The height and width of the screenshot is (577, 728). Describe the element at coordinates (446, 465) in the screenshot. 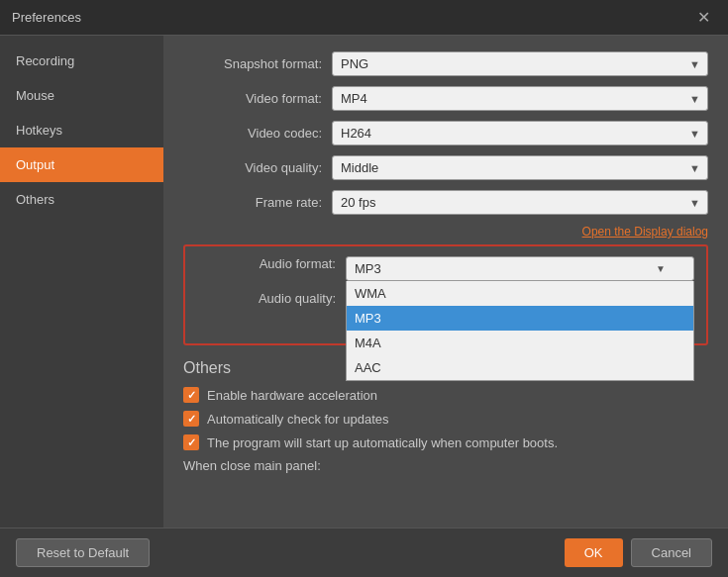

I see `when-close-row: When close main panel:` at that location.